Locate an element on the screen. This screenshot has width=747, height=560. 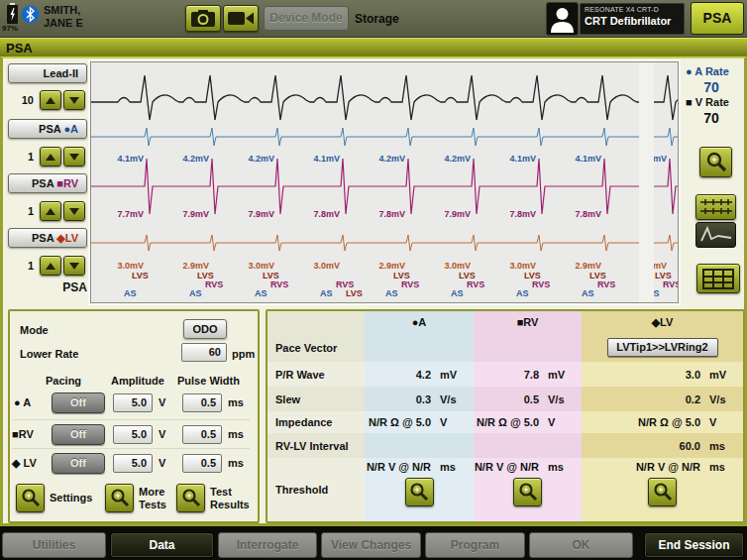
lv-pulse-width-value: 0.5 is located at coordinates (202, 464).